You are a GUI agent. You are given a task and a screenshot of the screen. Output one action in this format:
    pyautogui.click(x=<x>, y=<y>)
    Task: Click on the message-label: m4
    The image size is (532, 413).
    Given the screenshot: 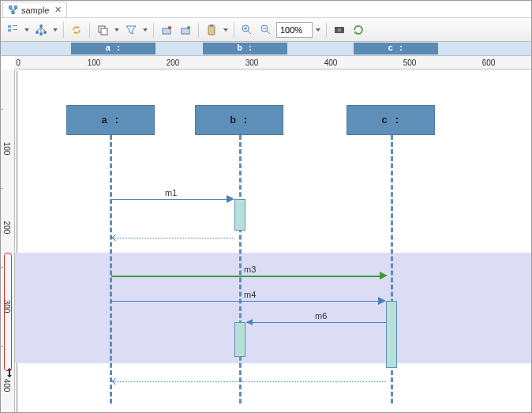 What is the action you would take?
    pyautogui.click(x=249, y=295)
    